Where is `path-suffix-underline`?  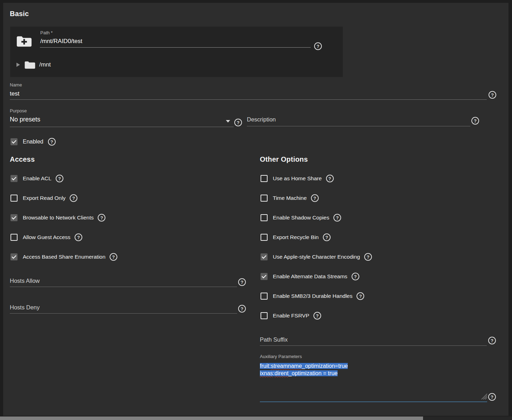 path-suffix-underline is located at coordinates (373, 346).